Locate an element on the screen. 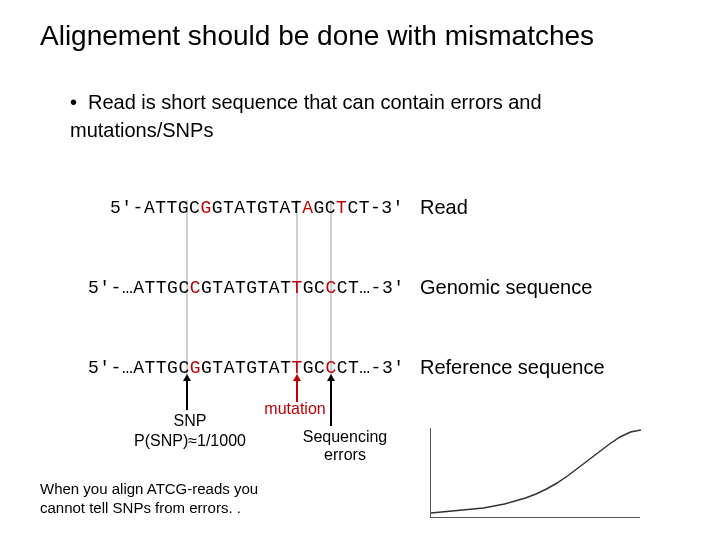 This screenshot has height=540, width=720. seq-read-mid: GTATGTAT is located at coordinates (257, 208).